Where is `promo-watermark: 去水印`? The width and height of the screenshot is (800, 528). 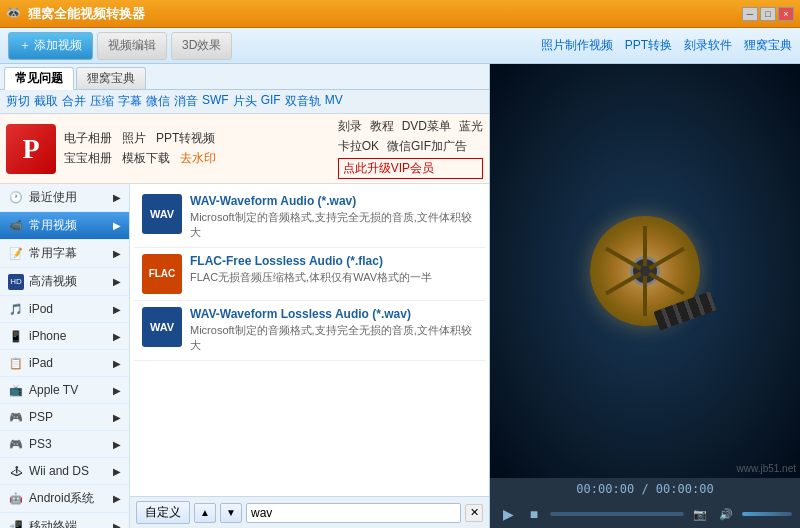
promo-watermark: 去水印 is located at coordinates (198, 158).